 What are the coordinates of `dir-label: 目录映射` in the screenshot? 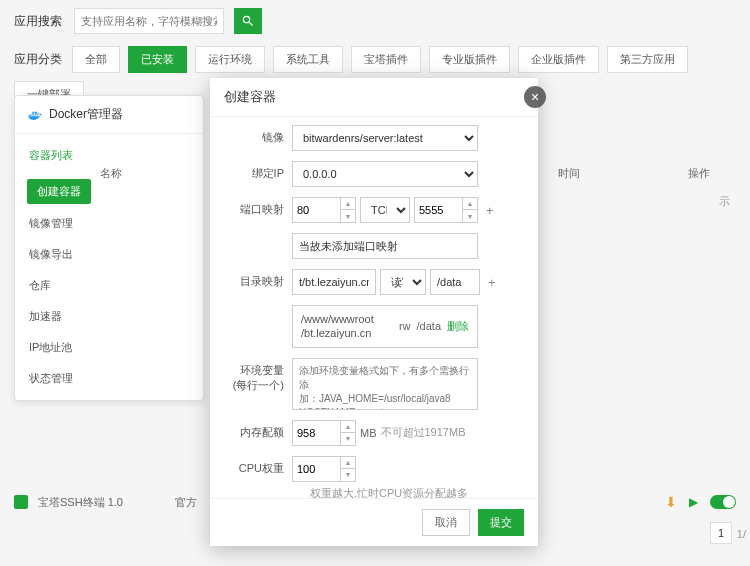 It's located at (254, 279).